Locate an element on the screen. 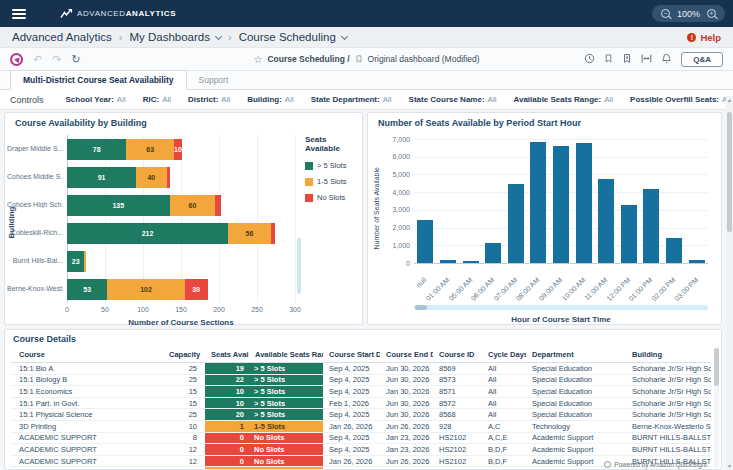 This screenshot has width=733, height=470. chart-vertical-scrollbar is located at coordinates (299, 266).